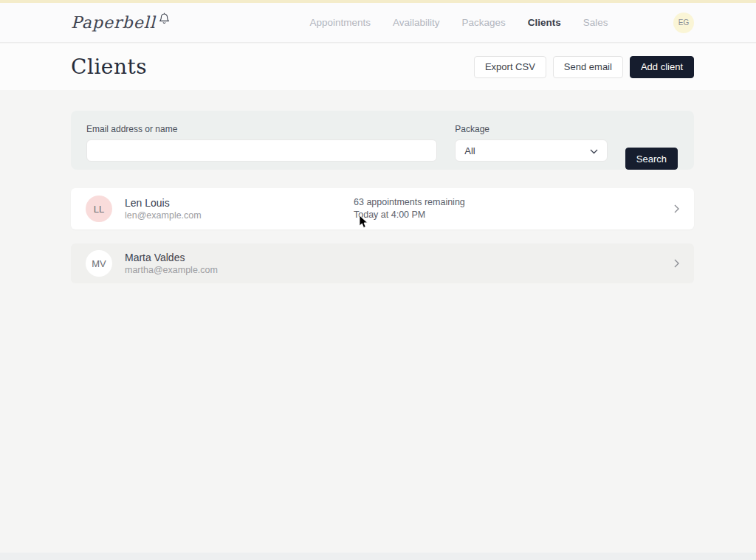  Describe the element at coordinates (239, 215) in the screenshot. I see `client-email: len@example.com` at that location.